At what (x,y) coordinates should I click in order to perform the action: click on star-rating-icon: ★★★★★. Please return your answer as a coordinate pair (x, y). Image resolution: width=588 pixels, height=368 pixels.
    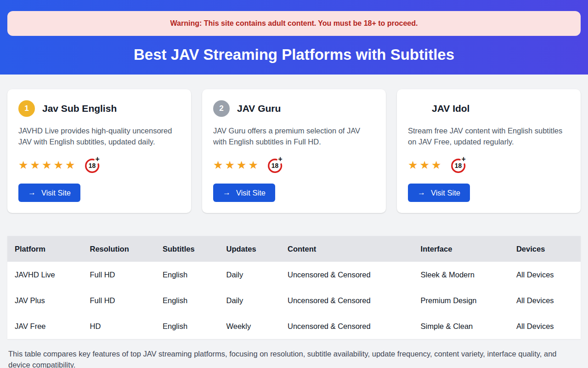
    Looking at the image, I should click on (48, 165).